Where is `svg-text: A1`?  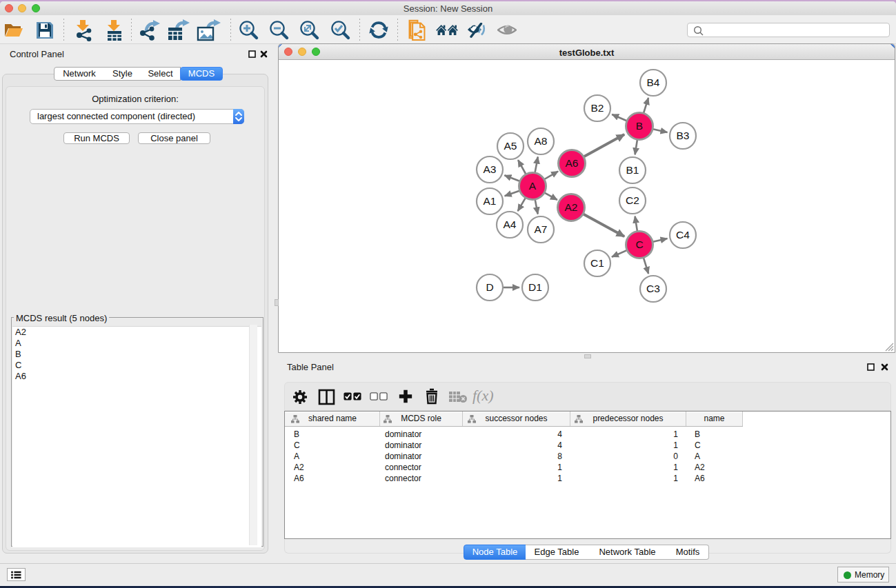
svg-text: A1 is located at coordinates (490, 201).